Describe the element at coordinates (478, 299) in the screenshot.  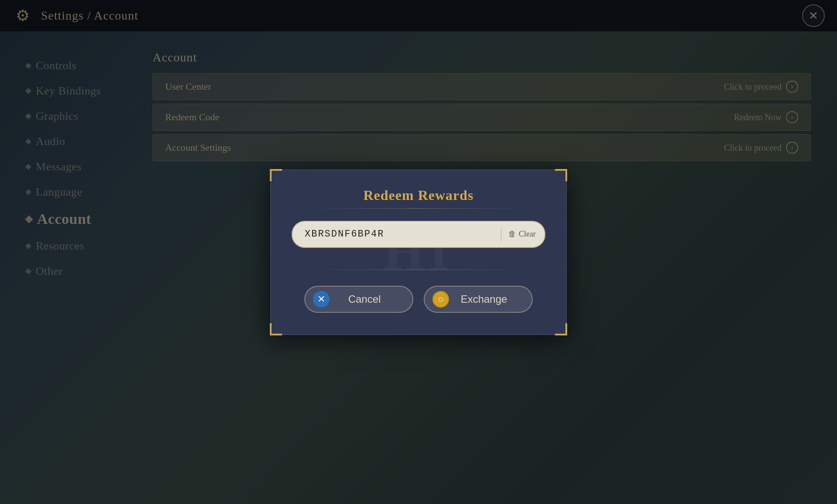
I see `exchange-button: ○ Exchange` at that location.